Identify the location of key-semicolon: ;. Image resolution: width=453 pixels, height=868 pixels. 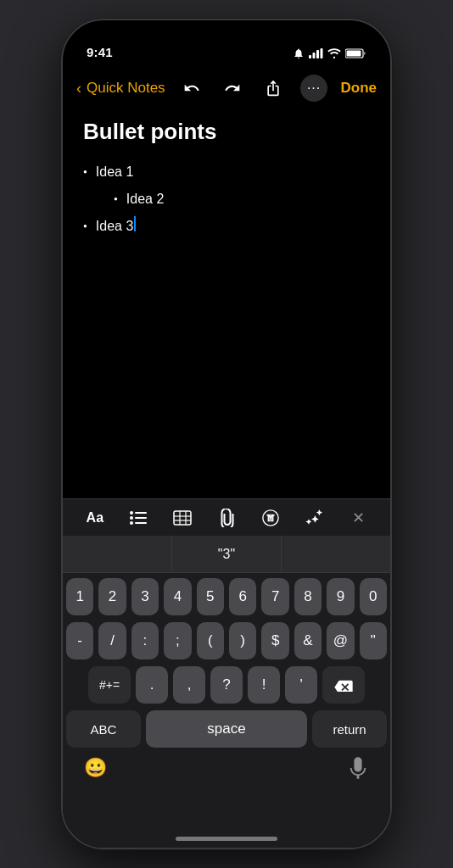
(177, 641).